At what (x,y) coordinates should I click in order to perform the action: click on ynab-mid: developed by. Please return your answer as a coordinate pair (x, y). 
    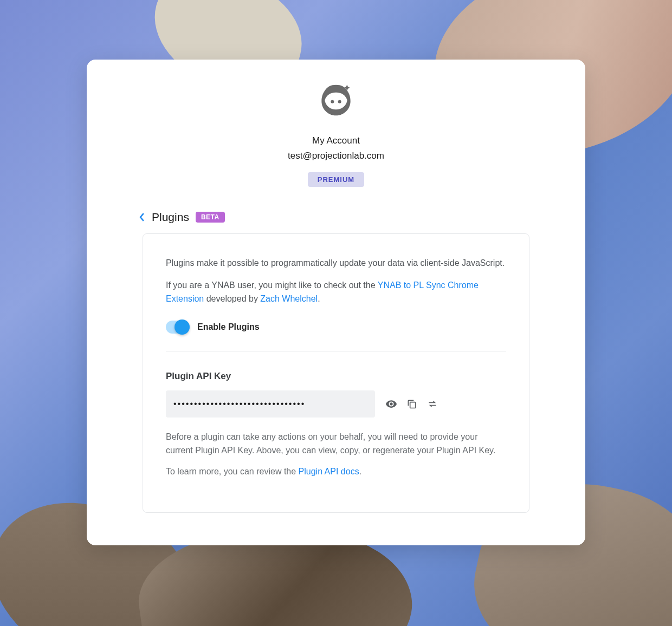
    Looking at the image, I should click on (232, 299).